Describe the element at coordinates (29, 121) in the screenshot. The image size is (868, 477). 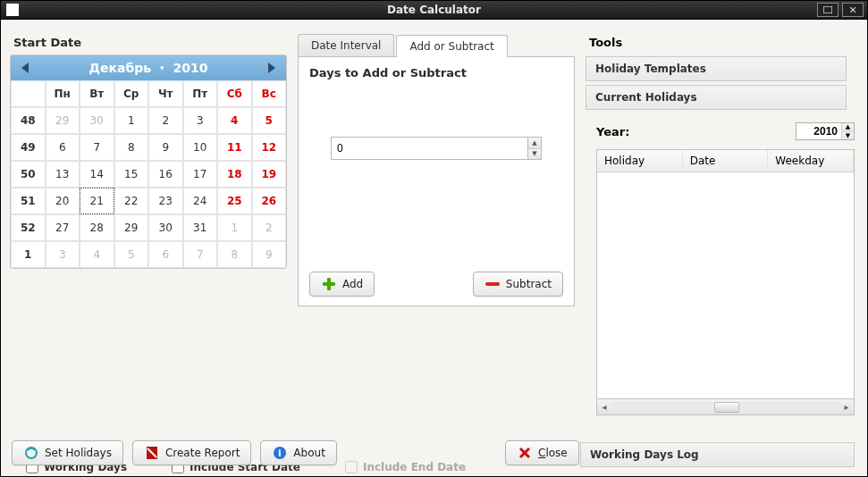
I see `calendar-week-number: 48` at that location.